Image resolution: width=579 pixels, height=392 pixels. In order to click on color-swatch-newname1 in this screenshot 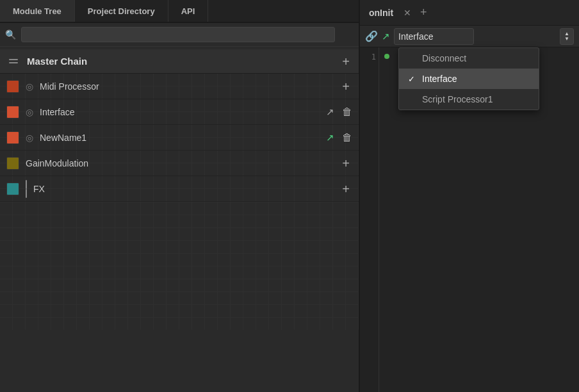, I will do `click(13, 138)`.